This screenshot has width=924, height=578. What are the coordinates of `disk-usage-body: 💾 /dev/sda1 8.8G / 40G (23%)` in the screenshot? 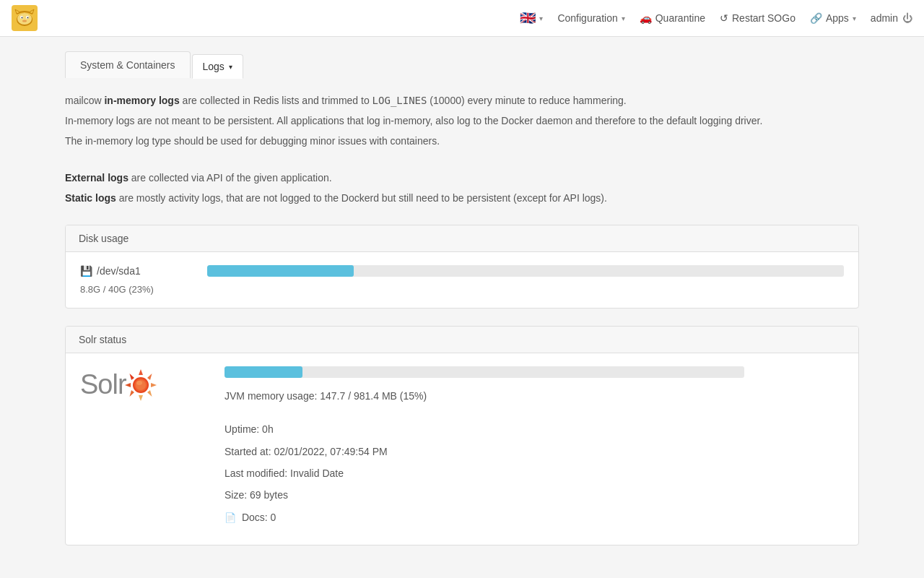 It's located at (462, 280).